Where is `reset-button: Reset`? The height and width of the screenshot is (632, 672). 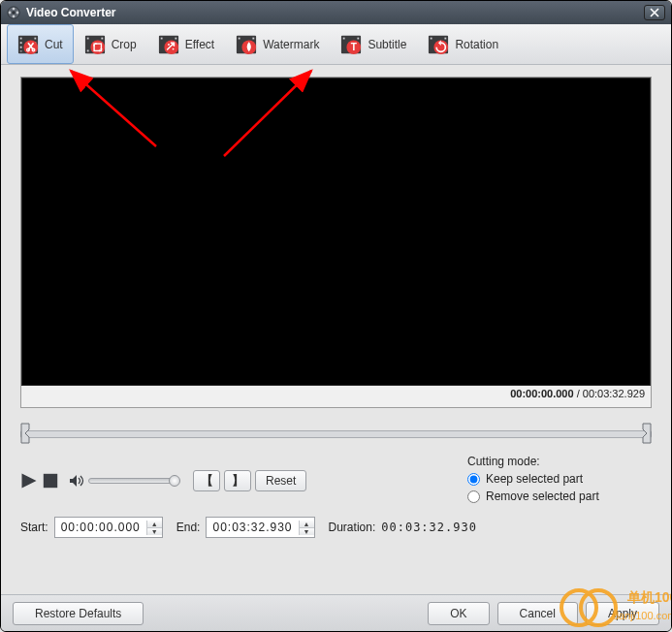
reset-button: Reset is located at coordinates (281, 481).